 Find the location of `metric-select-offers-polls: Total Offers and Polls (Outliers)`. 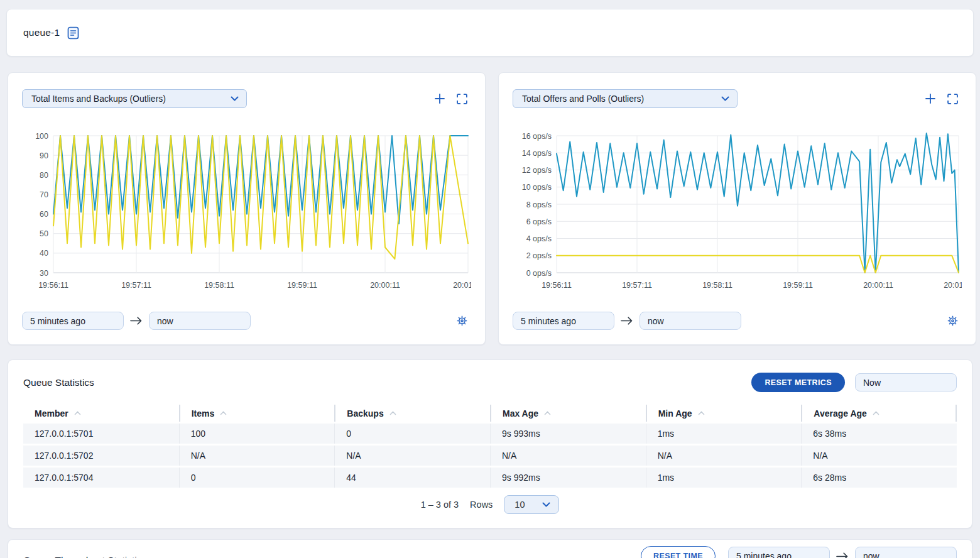

metric-select-offers-polls: Total Offers and Polls (Outliers) is located at coordinates (625, 99).